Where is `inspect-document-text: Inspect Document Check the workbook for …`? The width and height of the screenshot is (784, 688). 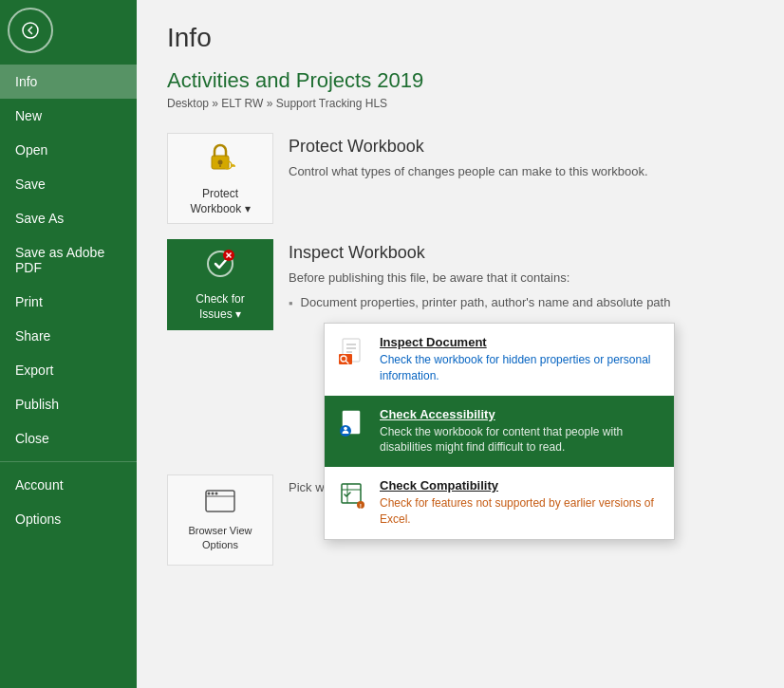
inspect-document-text: Inspect Document Check the workbook for … is located at coordinates (520, 360).